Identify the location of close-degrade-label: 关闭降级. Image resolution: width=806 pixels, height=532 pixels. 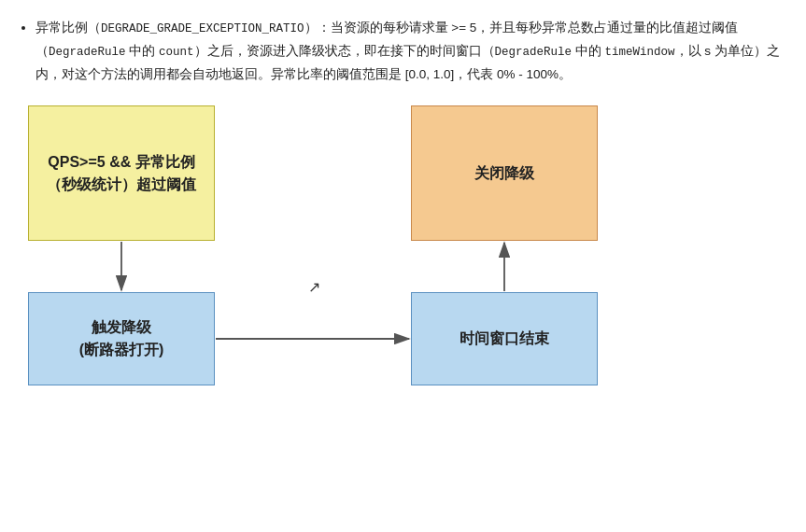
(504, 174).